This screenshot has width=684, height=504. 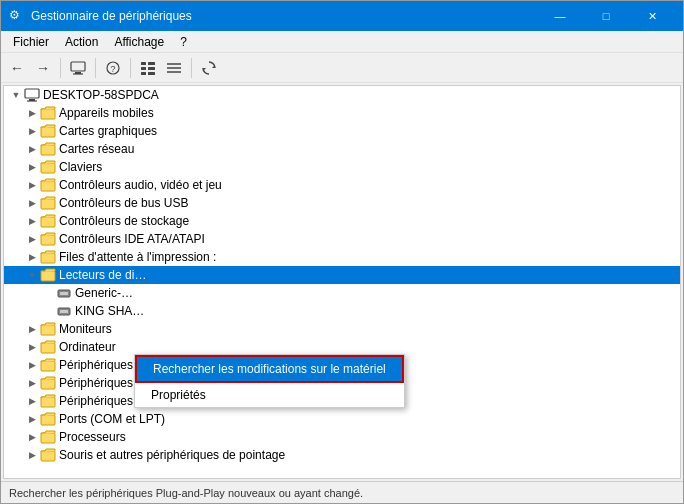 I want to click on expand-icon-claviers: ▶, so click(x=32, y=167).